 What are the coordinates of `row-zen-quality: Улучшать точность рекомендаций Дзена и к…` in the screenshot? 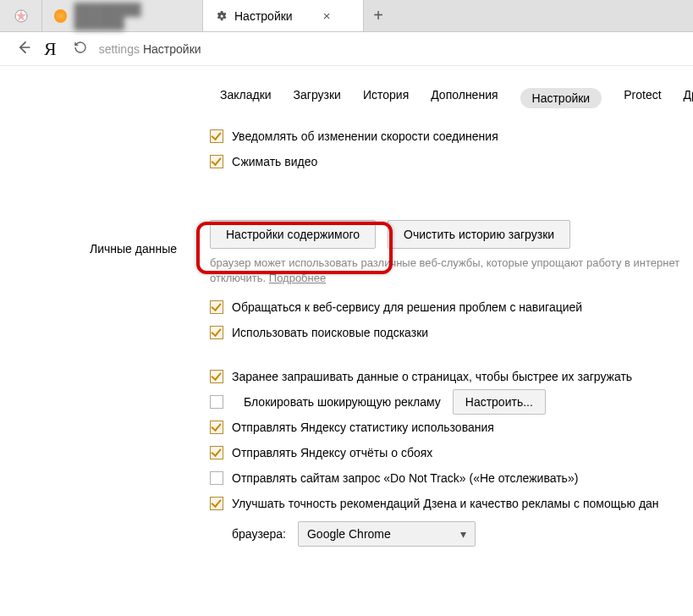 It's located at (448, 503).